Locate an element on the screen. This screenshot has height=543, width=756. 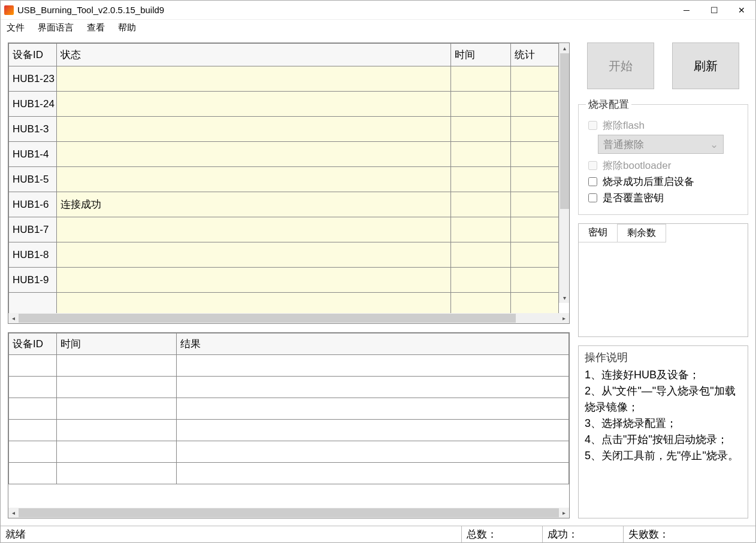
col-time: 时间 is located at coordinates (481, 55).